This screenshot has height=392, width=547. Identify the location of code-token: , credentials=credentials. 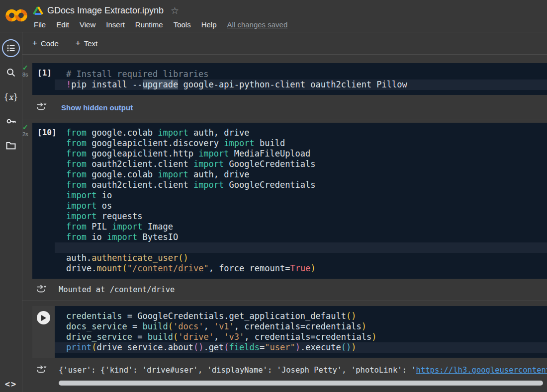
(298, 326).